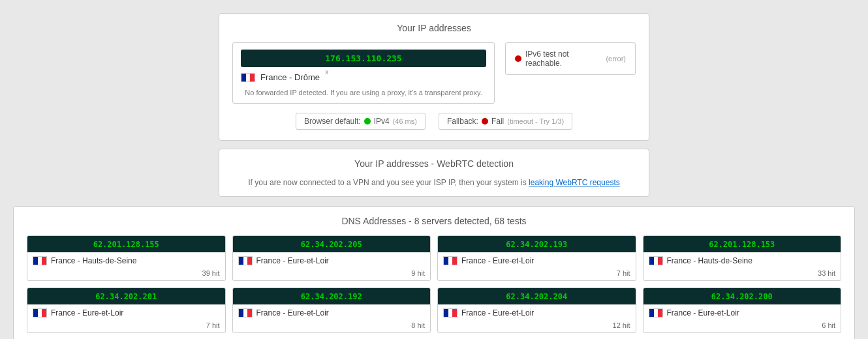  What do you see at coordinates (360, 121) in the screenshot?
I see `browser-default-box: Browser default: IPv4 (46 ms)` at bounding box center [360, 121].